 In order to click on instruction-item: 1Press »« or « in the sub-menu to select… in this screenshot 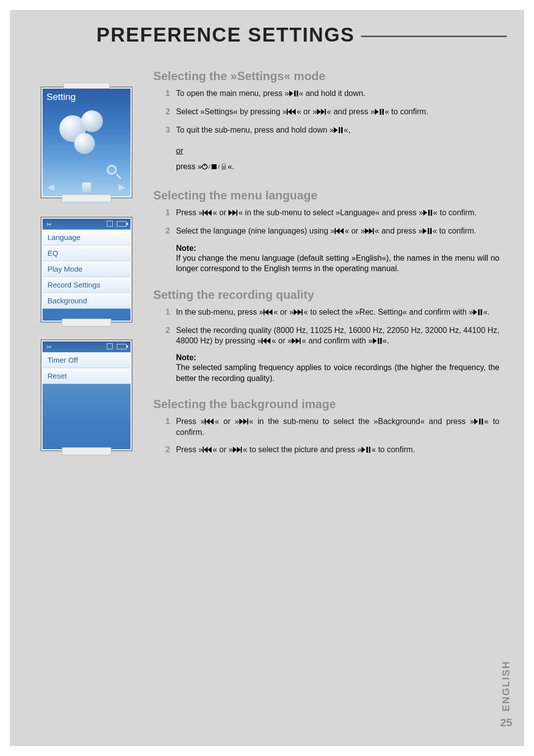, I will do `click(326, 213)`.